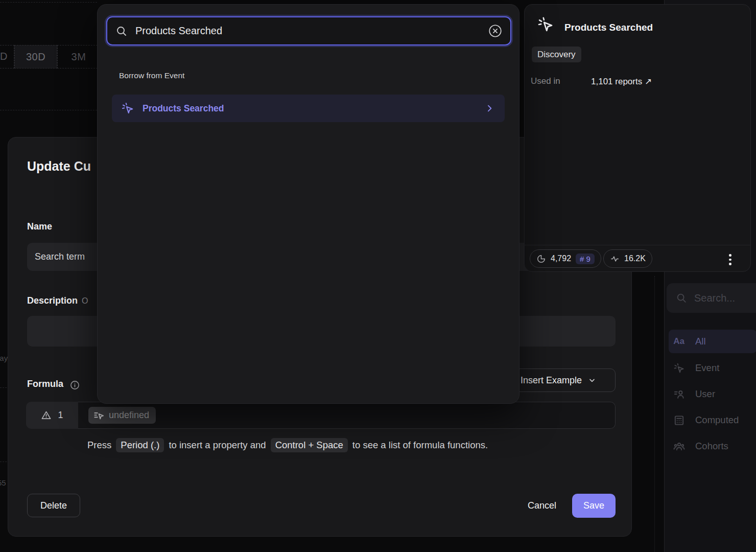 Image resolution: width=756 pixels, height=552 pixels. Describe the element at coordinates (309, 31) in the screenshot. I see `search-box` at that location.